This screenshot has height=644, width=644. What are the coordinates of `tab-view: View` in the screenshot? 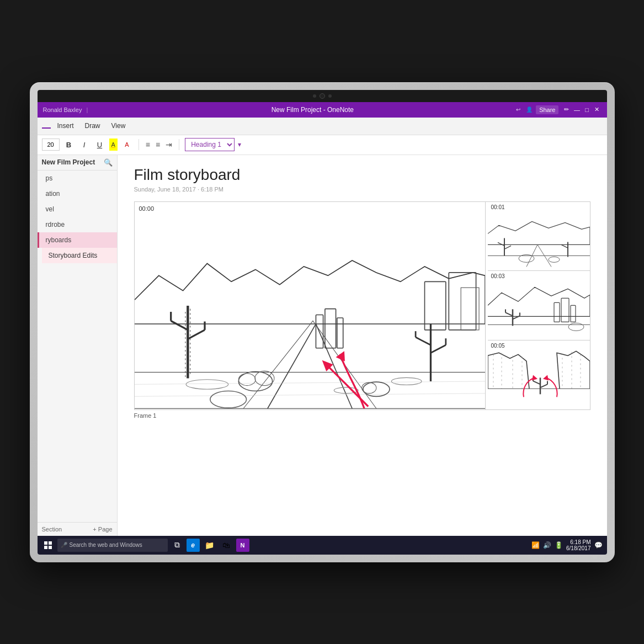 It's located at (119, 126).